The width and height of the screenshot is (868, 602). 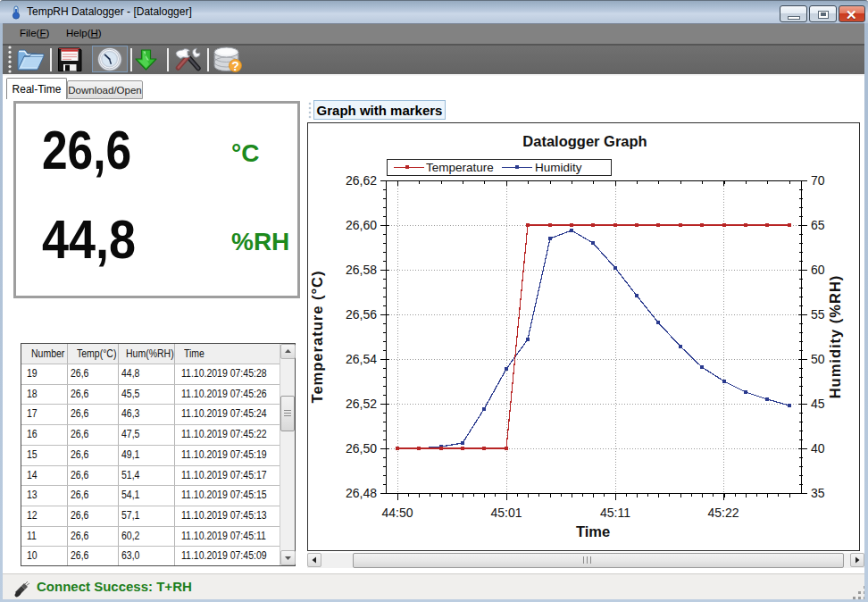 I want to click on svg-text: Time, so click(x=593, y=531).